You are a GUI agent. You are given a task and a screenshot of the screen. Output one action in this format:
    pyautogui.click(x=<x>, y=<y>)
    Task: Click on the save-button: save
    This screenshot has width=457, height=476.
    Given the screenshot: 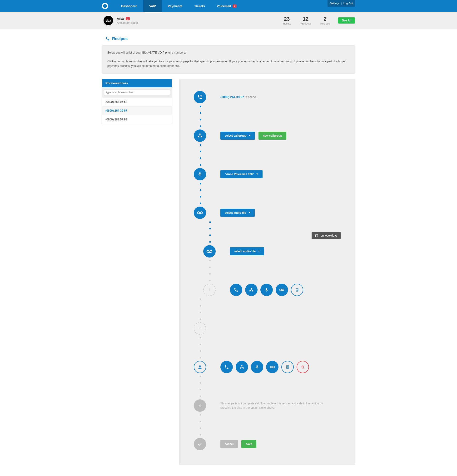 What is the action you would take?
    pyautogui.click(x=249, y=444)
    